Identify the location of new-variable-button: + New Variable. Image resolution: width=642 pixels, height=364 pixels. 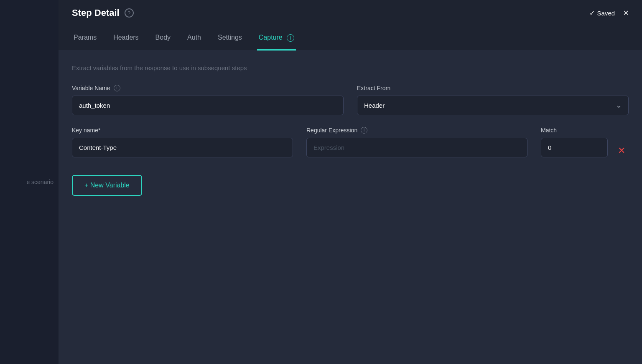
(107, 185).